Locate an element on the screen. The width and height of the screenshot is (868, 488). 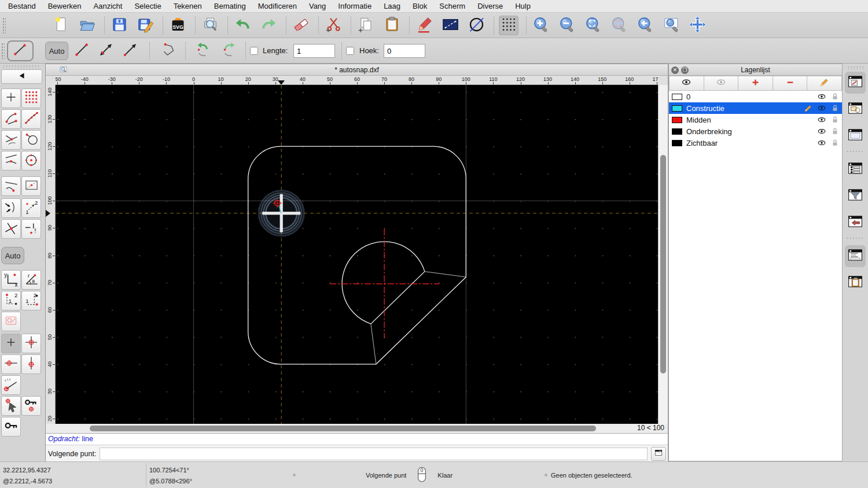
layer-panel-titlebar: ✕ ❐ Lagenlijst is located at coordinates (756, 70).